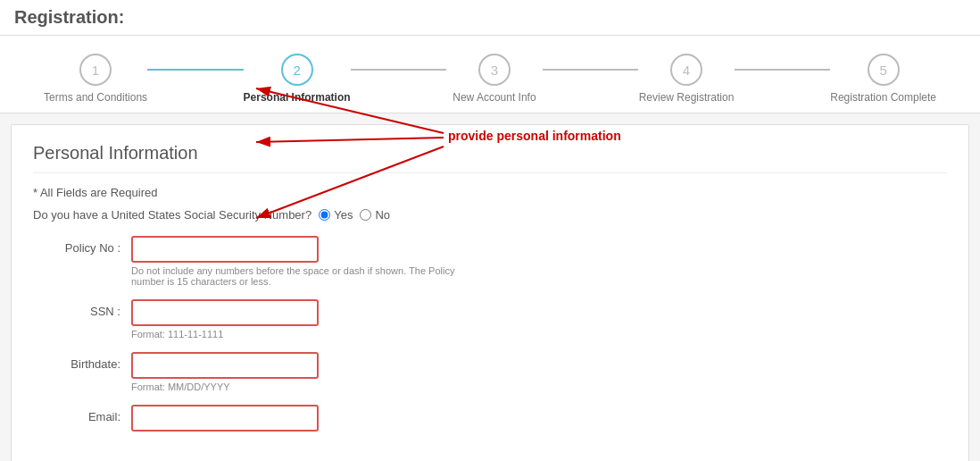 The image size is (980, 461). Describe the element at coordinates (382, 214) in the screenshot. I see `ssn-no-text: No` at that location.